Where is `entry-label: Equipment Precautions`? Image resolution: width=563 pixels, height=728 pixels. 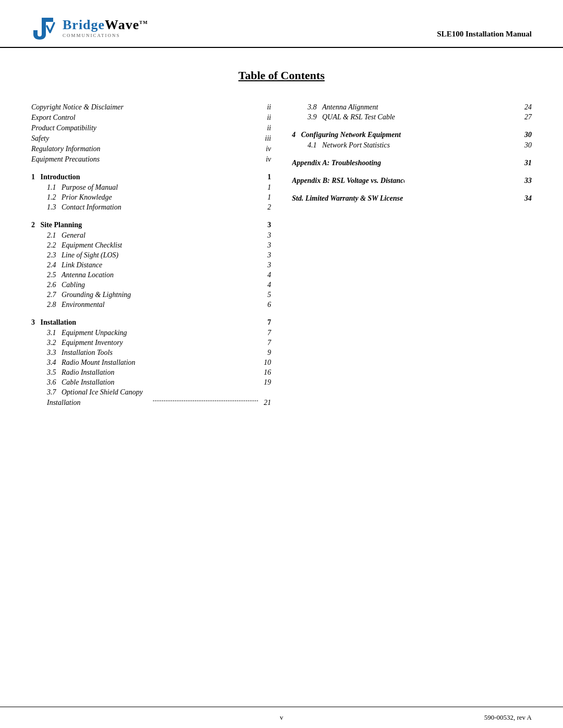
entry-label: Equipment Precautions is located at coordinates (88, 159).